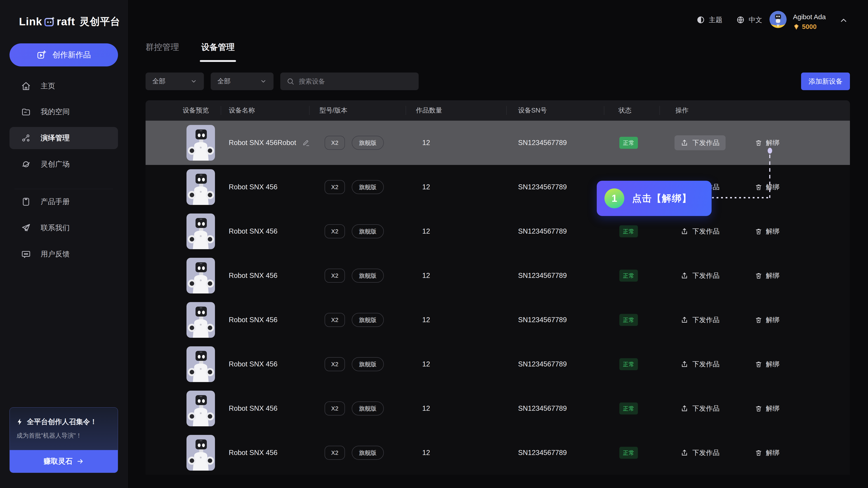 This screenshot has height=488, width=868. Describe the element at coordinates (64, 461) in the screenshot. I see `earn-gems-button: 赚取灵石` at that location.